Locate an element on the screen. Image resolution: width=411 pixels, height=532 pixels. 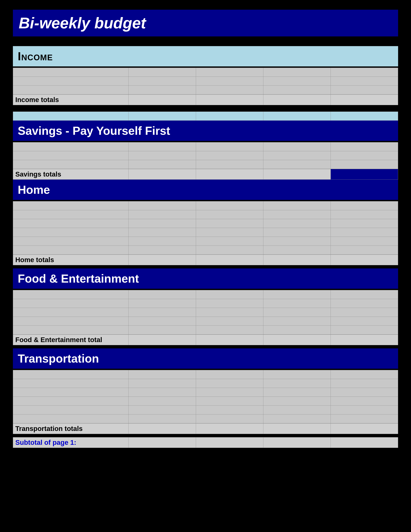
subtotal-table: Subtotal of page 1: is located at coordinates (206, 443).